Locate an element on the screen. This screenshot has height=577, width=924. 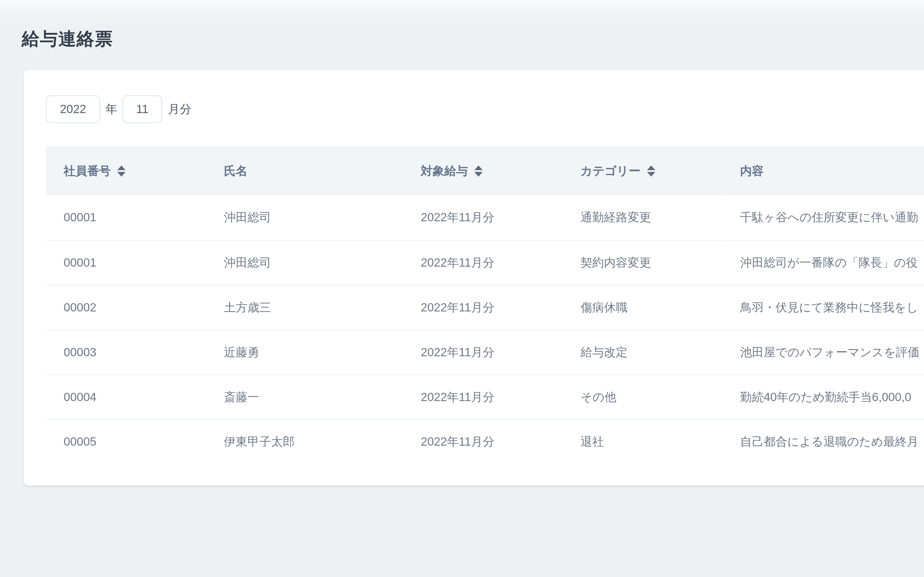
column-header-employee-no: 社員番号 is located at coordinates (126, 171).